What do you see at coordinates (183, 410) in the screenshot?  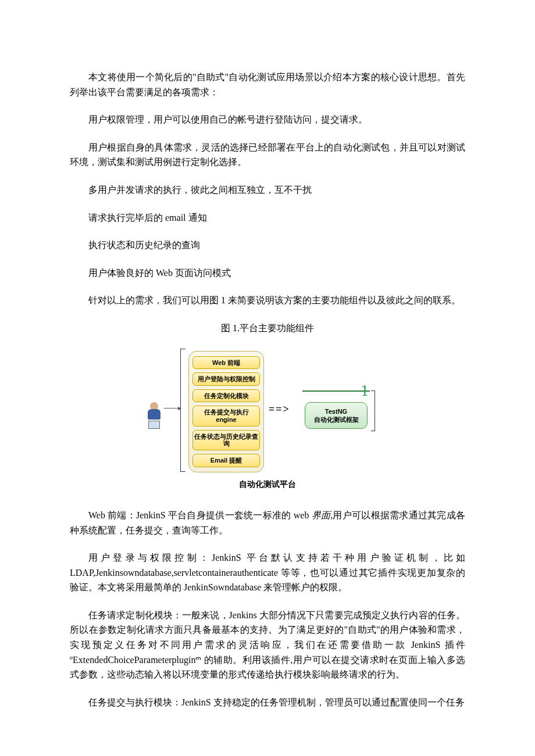 I see `left-bracket-icon` at bounding box center [183, 410].